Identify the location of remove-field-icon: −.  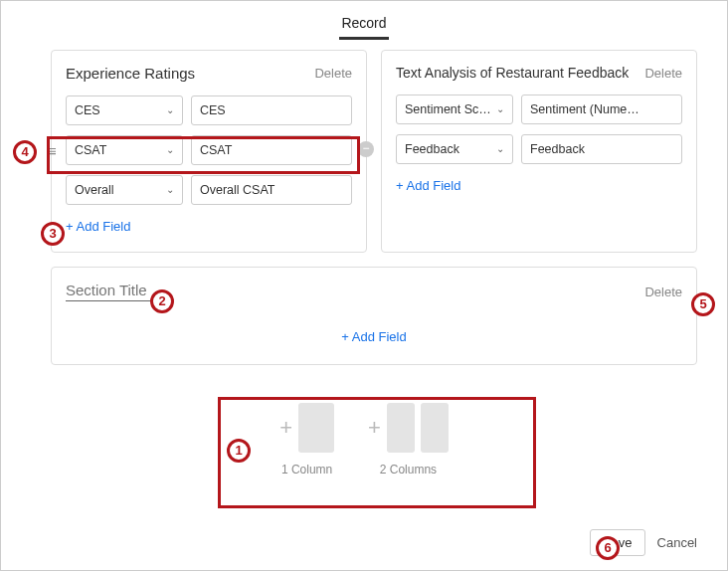
(366, 149).